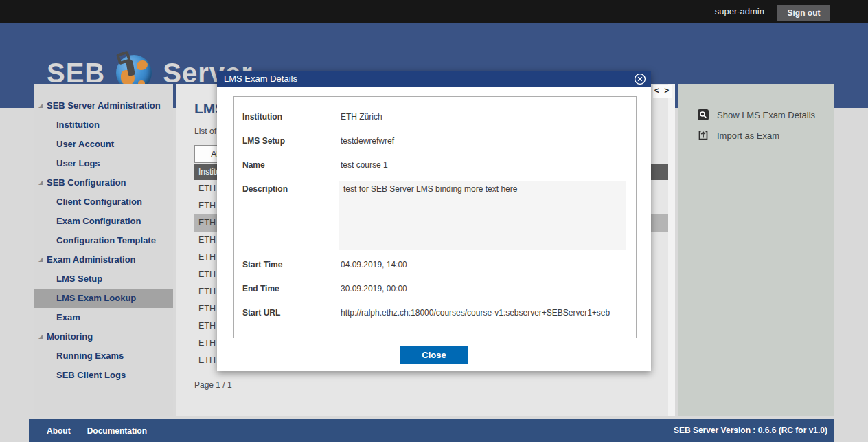  What do you see at coordinates (264, 141) in the screenshot?
I see `field-label-lms-setup: LMS Setup` at bounding box center [264, 141].